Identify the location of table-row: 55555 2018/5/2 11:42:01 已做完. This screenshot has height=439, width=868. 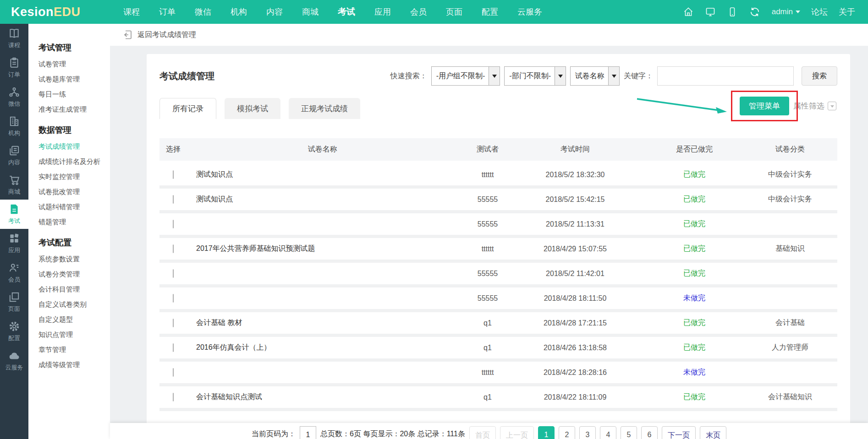
(499, 275).